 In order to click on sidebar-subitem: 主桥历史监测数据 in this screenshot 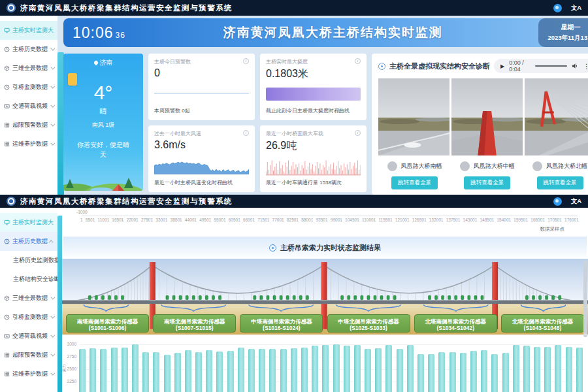, I will do `click(29, 260)`.